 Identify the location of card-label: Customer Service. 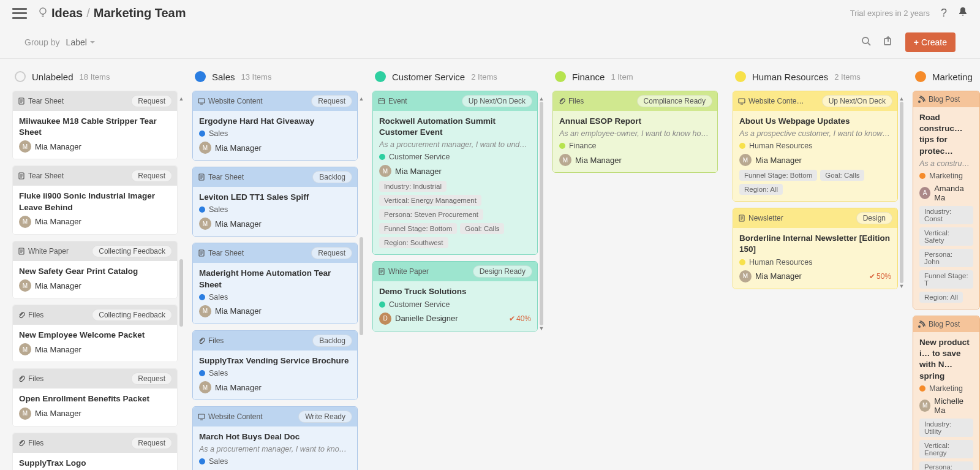
(455, 157).